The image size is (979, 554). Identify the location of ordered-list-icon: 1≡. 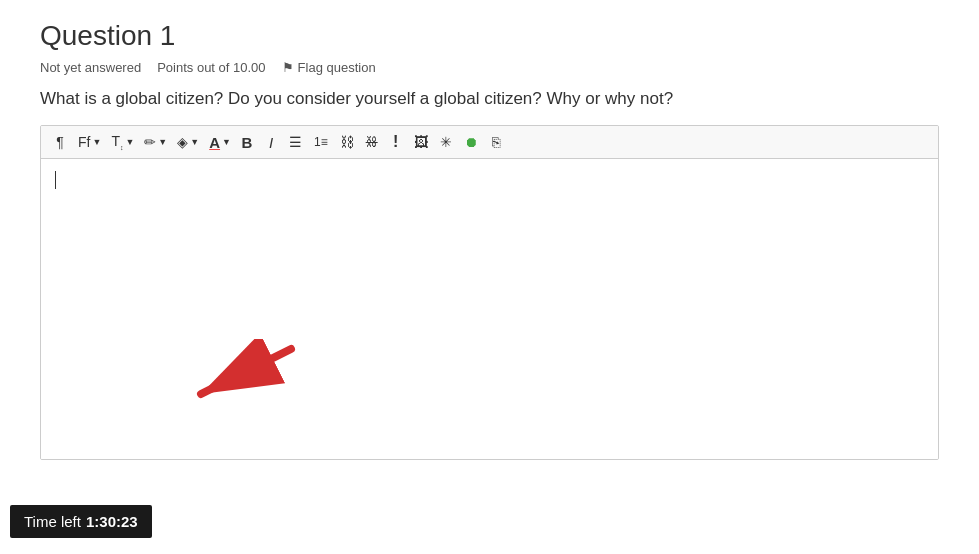
(321, 142).